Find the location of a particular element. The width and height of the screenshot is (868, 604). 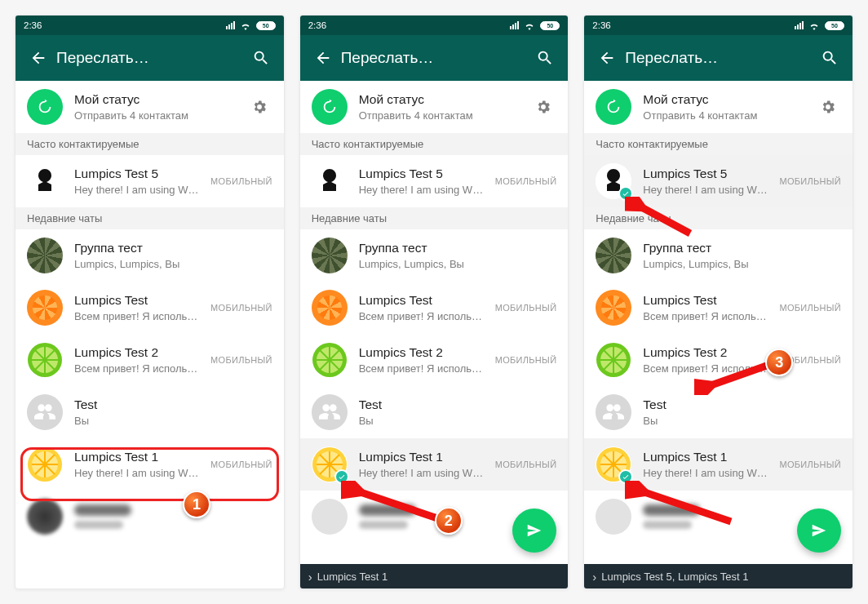

contact-name: Test is located at coordinates (736, 405).